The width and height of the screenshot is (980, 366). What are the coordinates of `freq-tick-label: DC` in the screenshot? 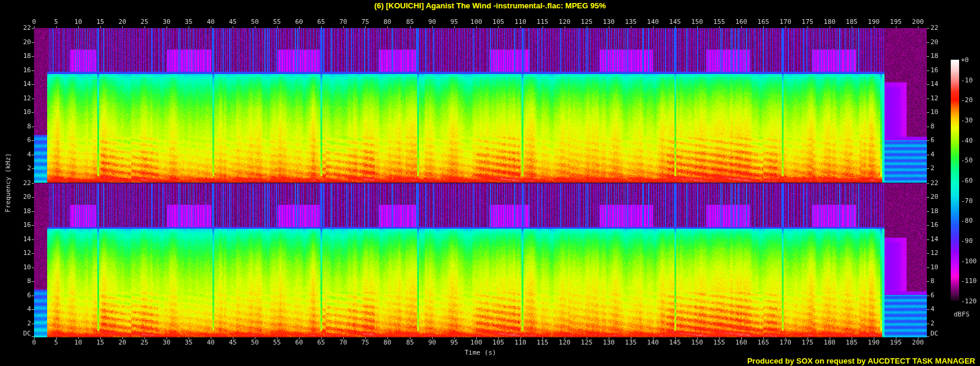 It's located at (944, 334).